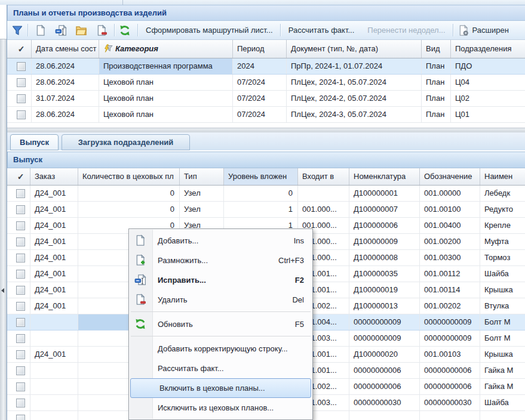 The height and width of the screenshot is (420, 525). I want to click on menu-item-exclude-from-shop-plans: Исключить из цеховых планов..., so click(221, 408).